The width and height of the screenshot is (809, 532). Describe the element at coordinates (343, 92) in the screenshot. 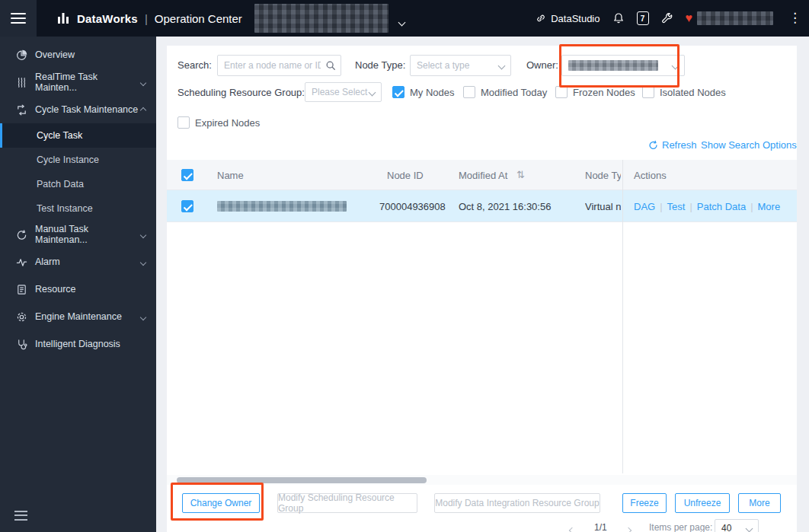

I see `scheduling-resource-group-select: Please Select` at that location.